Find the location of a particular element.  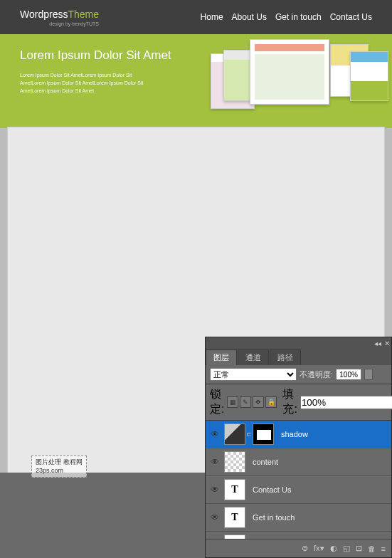

fill-input is located at coordinates (346, 403).